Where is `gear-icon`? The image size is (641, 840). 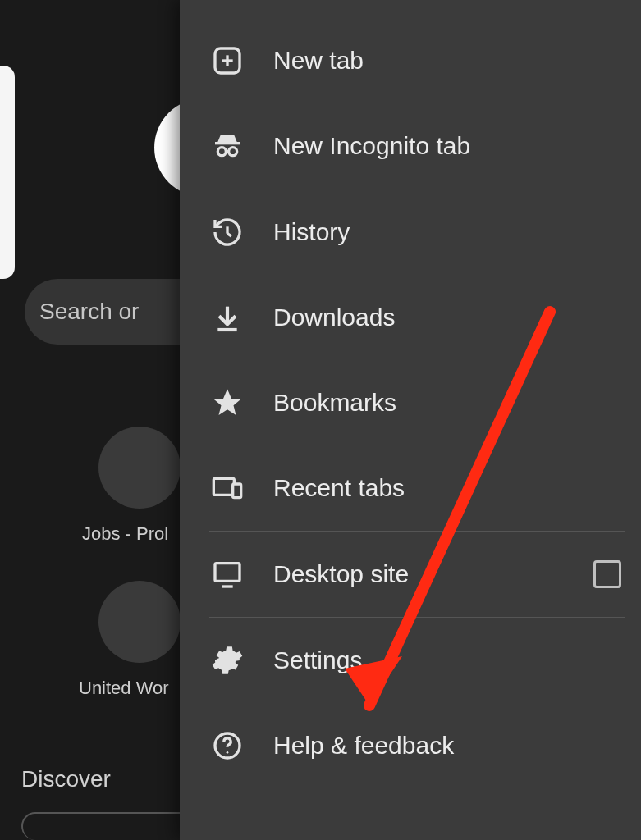
gear-icon is located at coordinates (227, 660).